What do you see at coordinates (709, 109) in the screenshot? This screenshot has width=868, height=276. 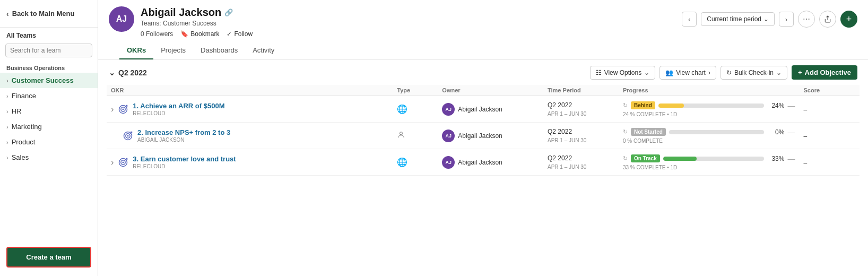 I see `progress-cell: ↻ Behind 24% — 24 % COMPLETE • 1D` at bounding box center [709, 109].